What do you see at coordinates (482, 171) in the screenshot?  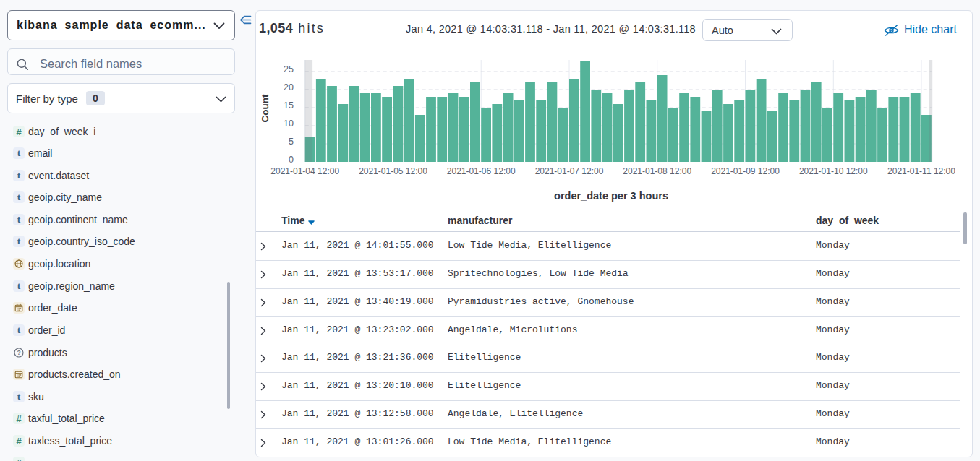 I see `svg-text: 2021-01-06 12:00` at bounding box center [482, 171].